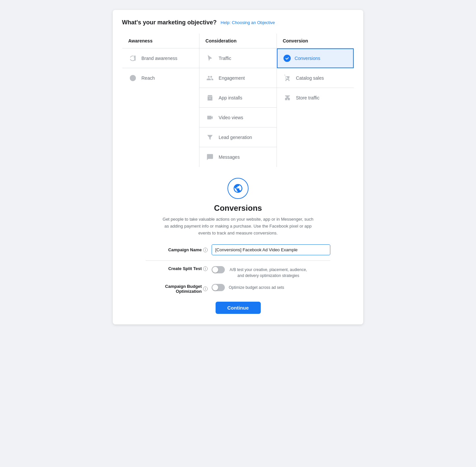 This screenshot has height=467, width=476. I want to click on campaign-name-input, so click(271, 250).